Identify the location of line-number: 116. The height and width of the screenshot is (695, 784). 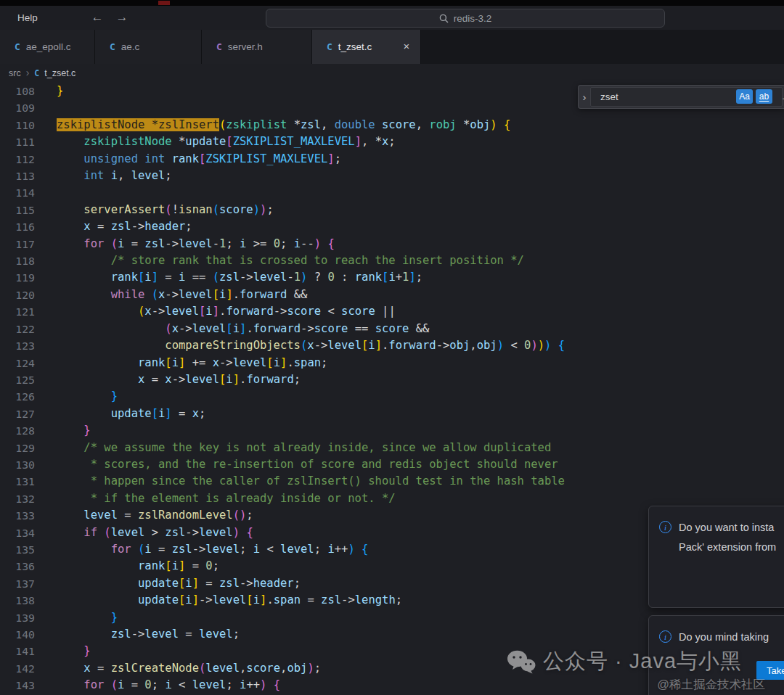
(17, 226).